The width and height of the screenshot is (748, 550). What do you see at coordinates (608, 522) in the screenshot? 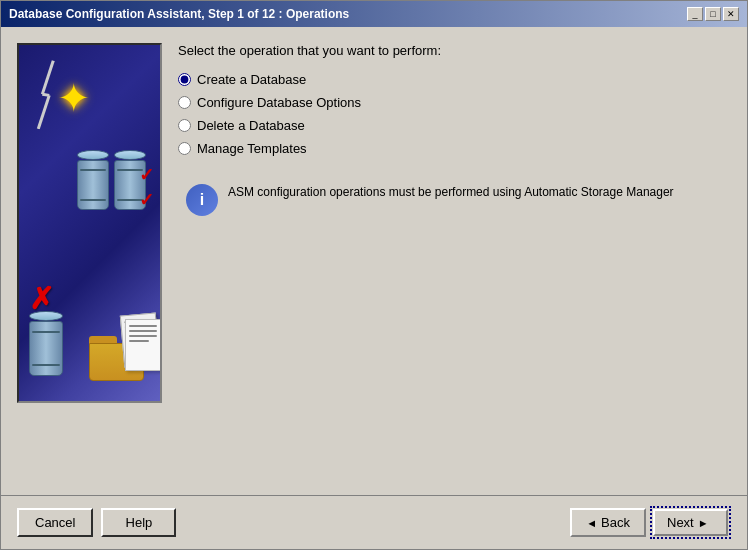
I see `back-button: ◄ Back` at bounding box center [608, 522].